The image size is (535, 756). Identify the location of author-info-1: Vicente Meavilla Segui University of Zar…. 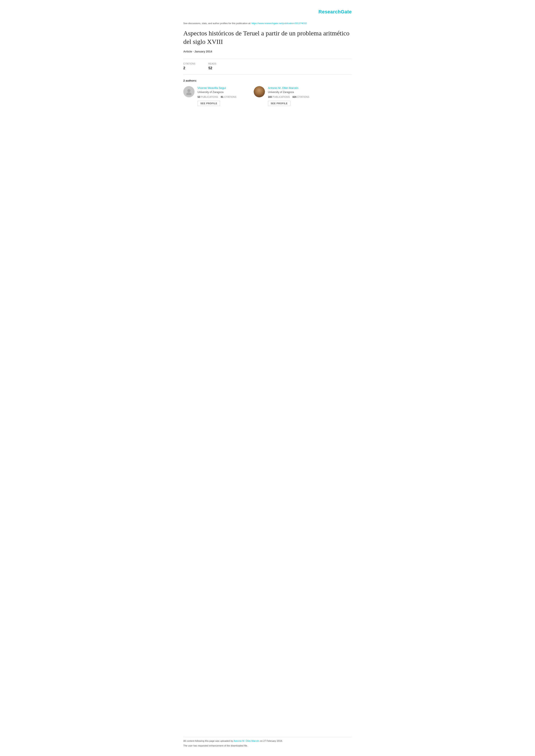
(217, 96).